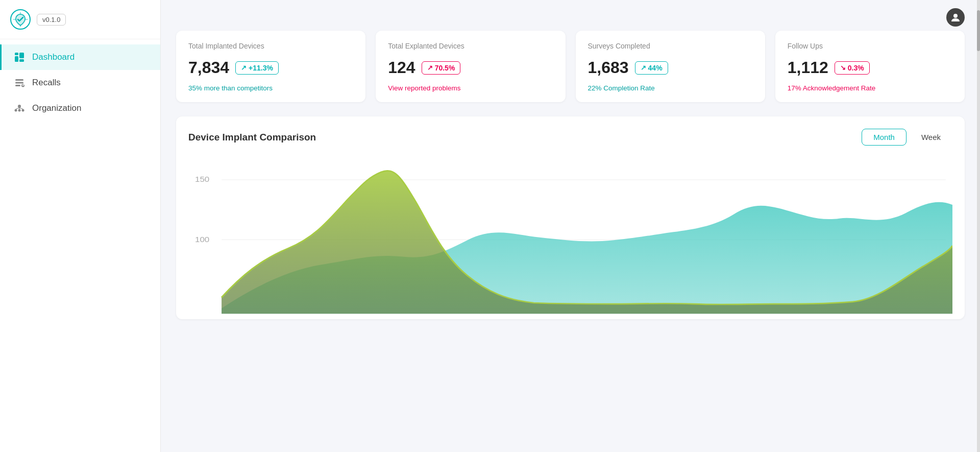  Describe the element at coordinates (471, 46) in the screenshot. I see `stat-title-explanted: Total Explanted Devices` at that location.